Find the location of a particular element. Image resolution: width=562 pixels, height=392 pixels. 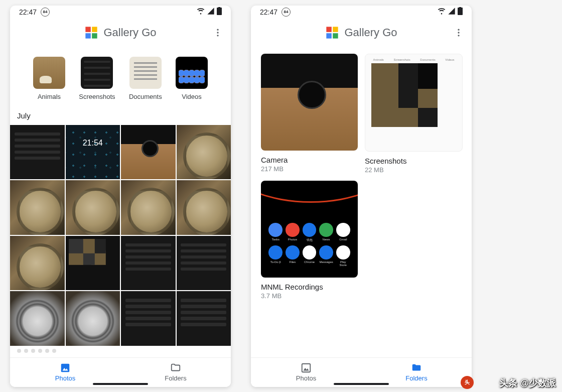

category-row: Animals Screenshots Documents Videos is located at coordinates (120, 75).